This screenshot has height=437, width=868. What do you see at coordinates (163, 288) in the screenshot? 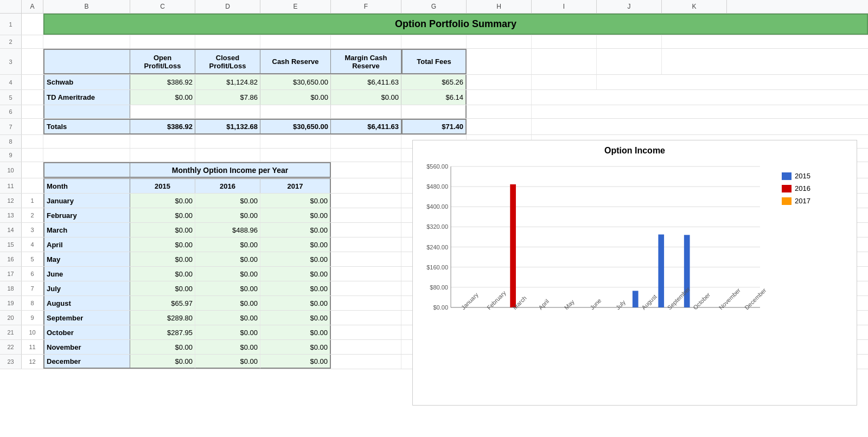
I see `cell-c18: $0.00` at bounding box center [163, 288].